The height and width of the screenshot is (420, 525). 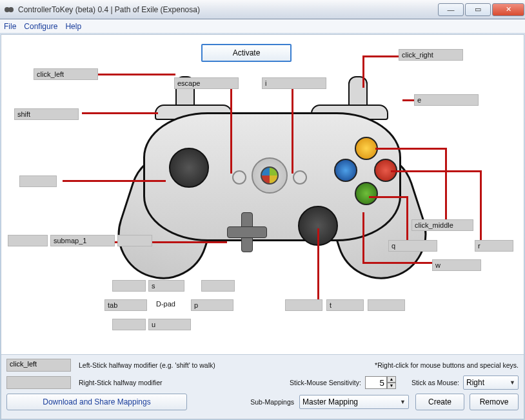 What do you see at coordinates (494, 402) in the screenshot?
I see `remove-button: Remove` at bounding box center [494, 402].